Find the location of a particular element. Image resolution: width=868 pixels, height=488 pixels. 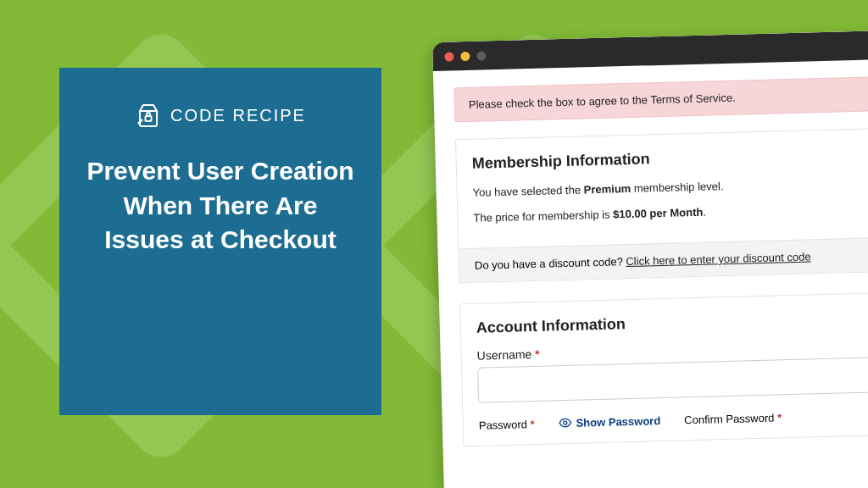

maximize-dot-icon is located at coordinates (481, 56).